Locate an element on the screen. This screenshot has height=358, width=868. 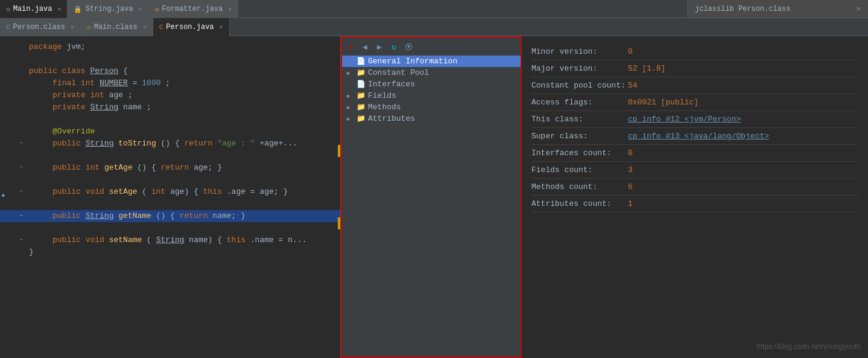
kw-return-2: return is located at coordinates (175, 168).